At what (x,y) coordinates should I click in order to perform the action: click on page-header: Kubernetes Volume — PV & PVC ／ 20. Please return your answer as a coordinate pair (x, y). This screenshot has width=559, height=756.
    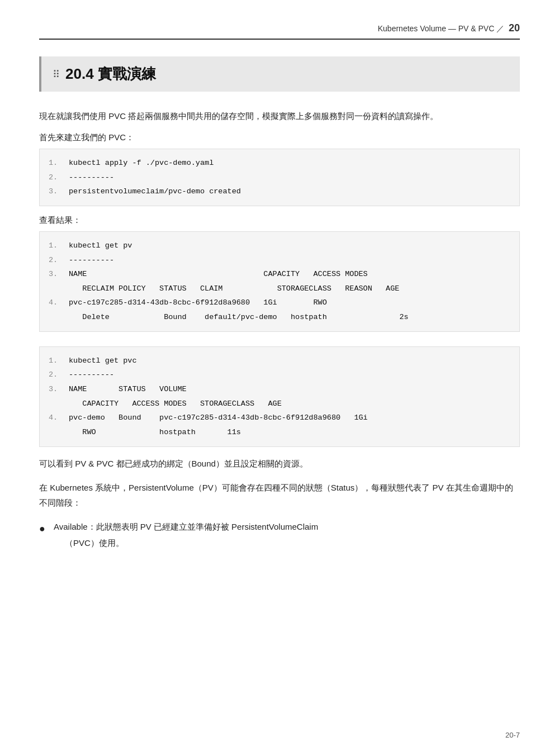
    Looking at the image, I should click on (280, 31).